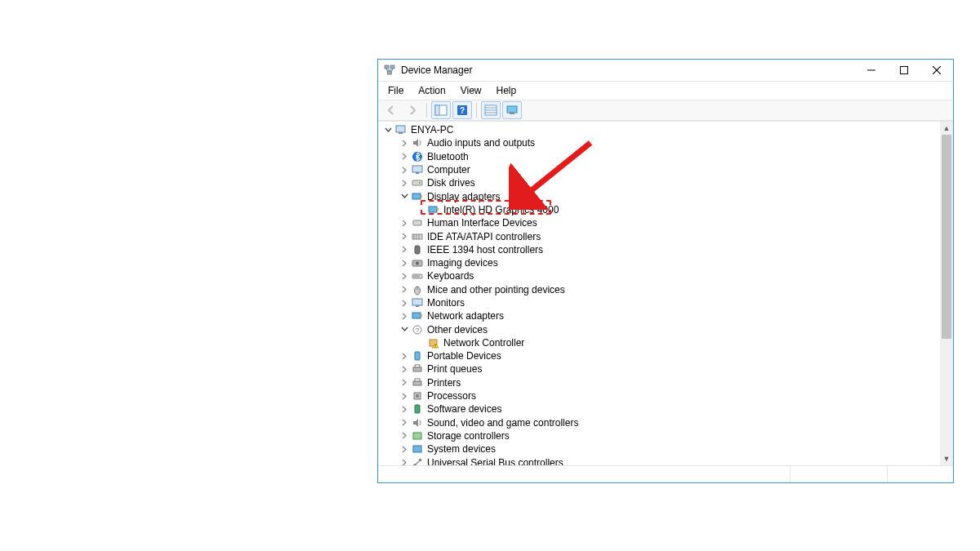  I want to click on vertical-scrollbar: ▲ ▼, so click(947, 294).